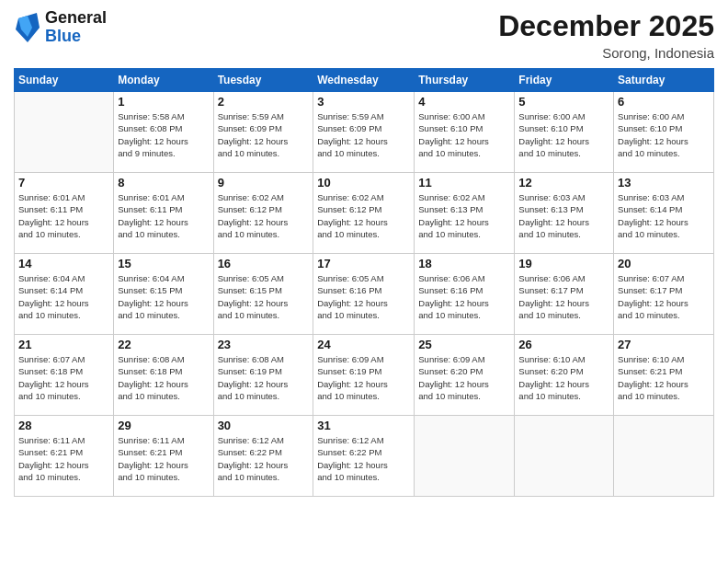  What do you see at coordinates (564, 377) in the screenshot?
I see `day-info: Sunrise: 6:10 AMSunset: 6:20 PMDaylight:…` at bounding box center [564, 377].